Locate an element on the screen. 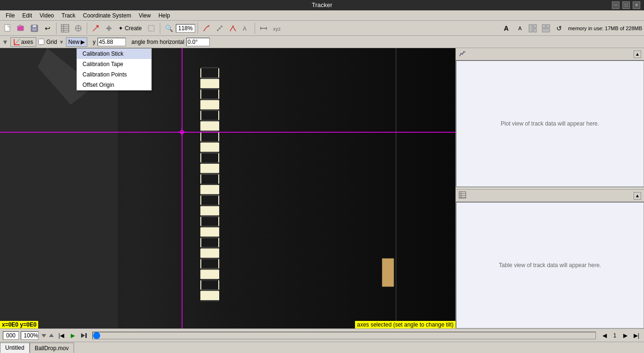 The height and width of the screenshot is (353, 644). region-button is located at coordinates (151, 28).